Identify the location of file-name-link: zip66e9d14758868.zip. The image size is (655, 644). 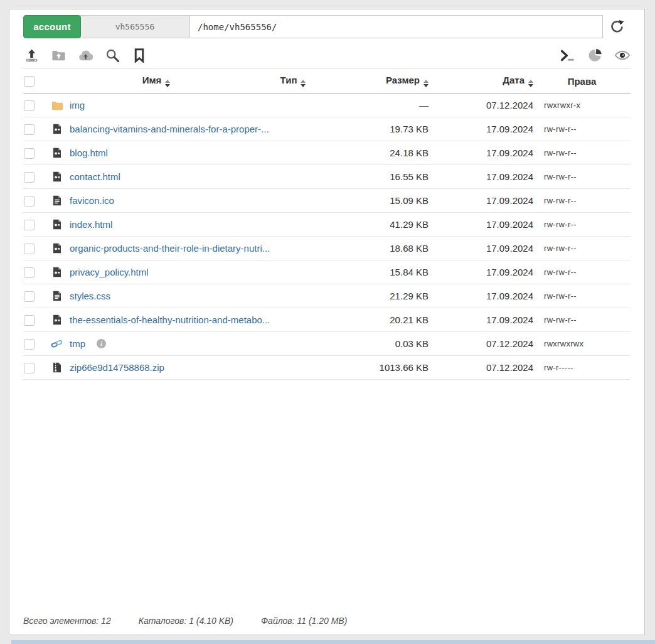
(117, 368).